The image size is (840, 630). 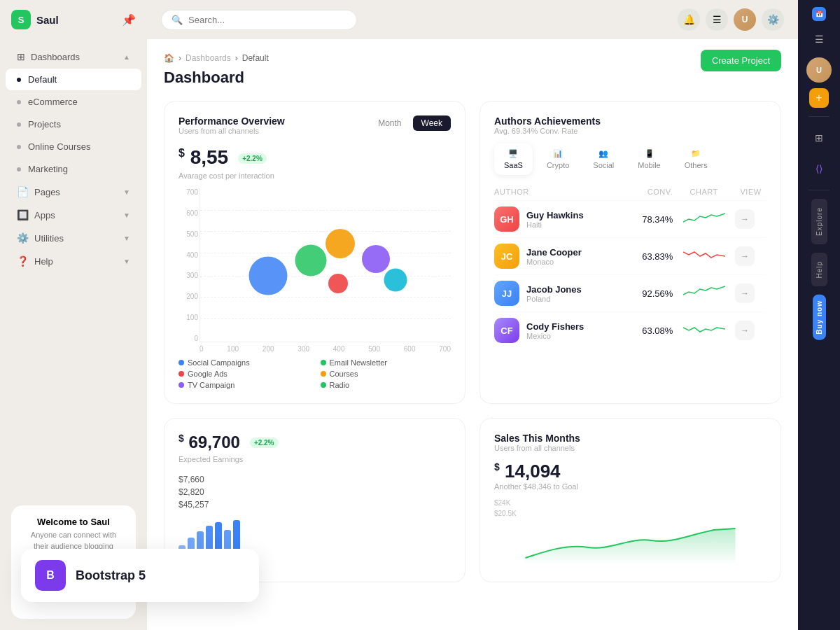 I want to click on perf-value: $ 8,55, so click(x=203, y=158).